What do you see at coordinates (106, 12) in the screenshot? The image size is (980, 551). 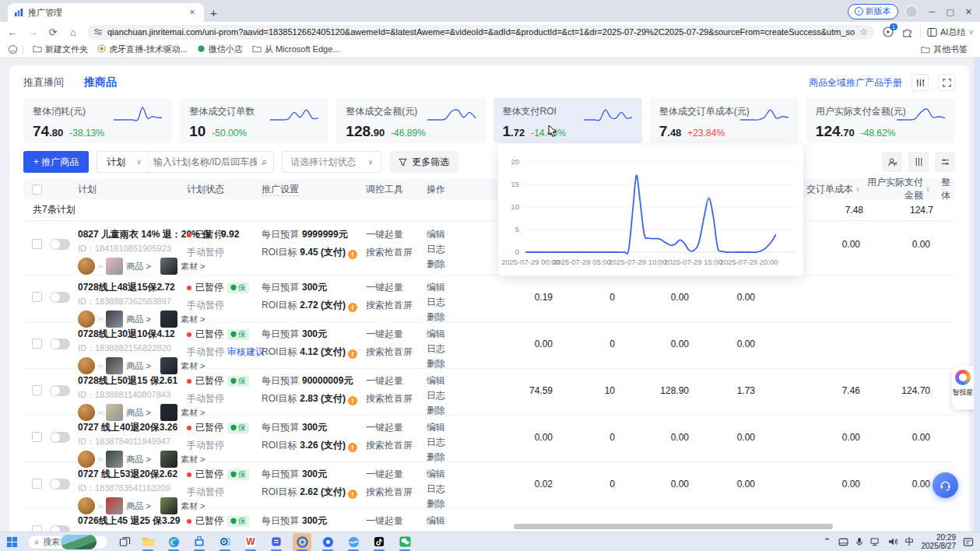 I see `browser-tab: 推广管理 ×` at bounding box center [106, 12].